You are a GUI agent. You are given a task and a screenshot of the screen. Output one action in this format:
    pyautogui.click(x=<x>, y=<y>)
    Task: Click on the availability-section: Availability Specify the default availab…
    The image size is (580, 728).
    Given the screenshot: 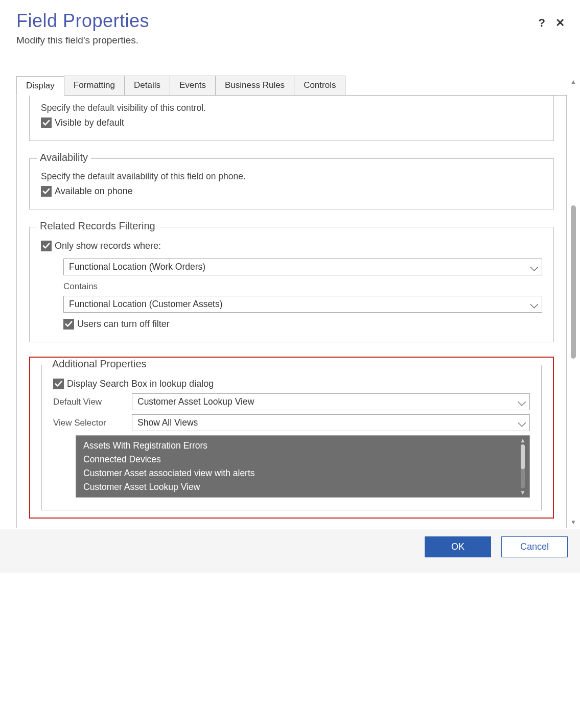 What is the action you would take?
    pyautogui.click(x=291, y=184)
    